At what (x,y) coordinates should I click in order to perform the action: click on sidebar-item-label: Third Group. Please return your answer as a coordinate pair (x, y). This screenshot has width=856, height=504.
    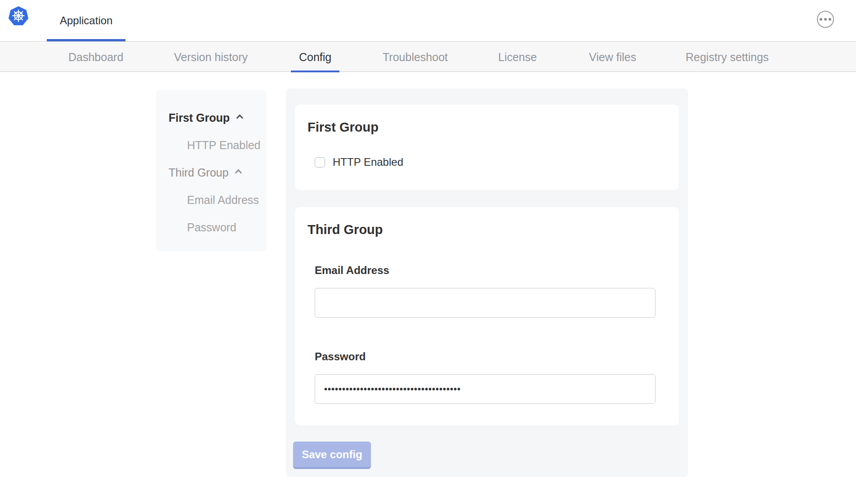
    Looking at the image, I should click on (199, 172).